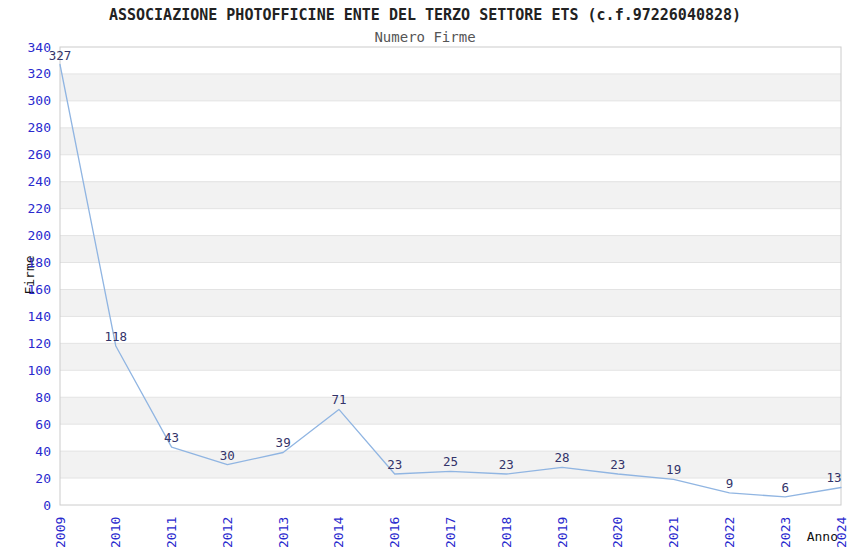 Image resolution: width=850 pixels, height=550 pixels. What do you see at coordinates (172, 532) in the screenshot?
I see `x-tick-label: 2011` at bounding box center [172, 532].